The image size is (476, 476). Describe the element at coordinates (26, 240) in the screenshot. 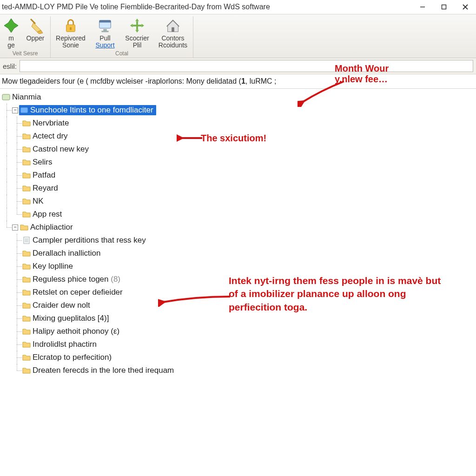

I see `file-icon` at that location.